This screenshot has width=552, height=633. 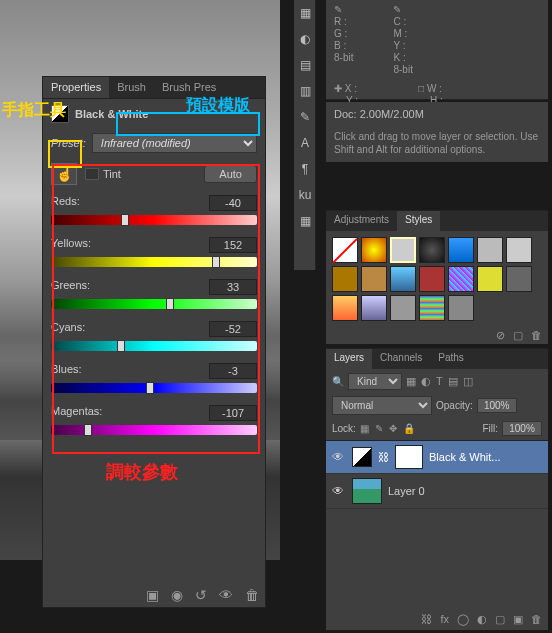 What do you see at coordinates (418, 221) in the screenshot?
I see `tab-styles: Styles` at bounding box center [418, 221].